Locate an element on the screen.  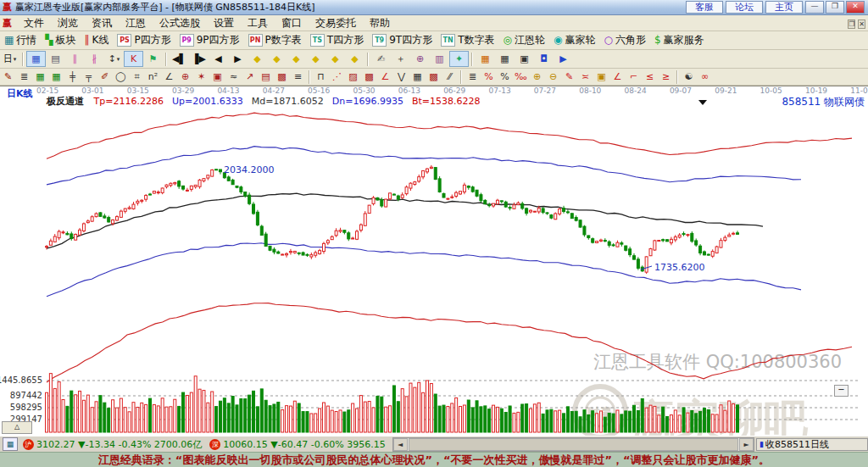
gold-box-tool: ▣ is located at coordinates (602, 77).